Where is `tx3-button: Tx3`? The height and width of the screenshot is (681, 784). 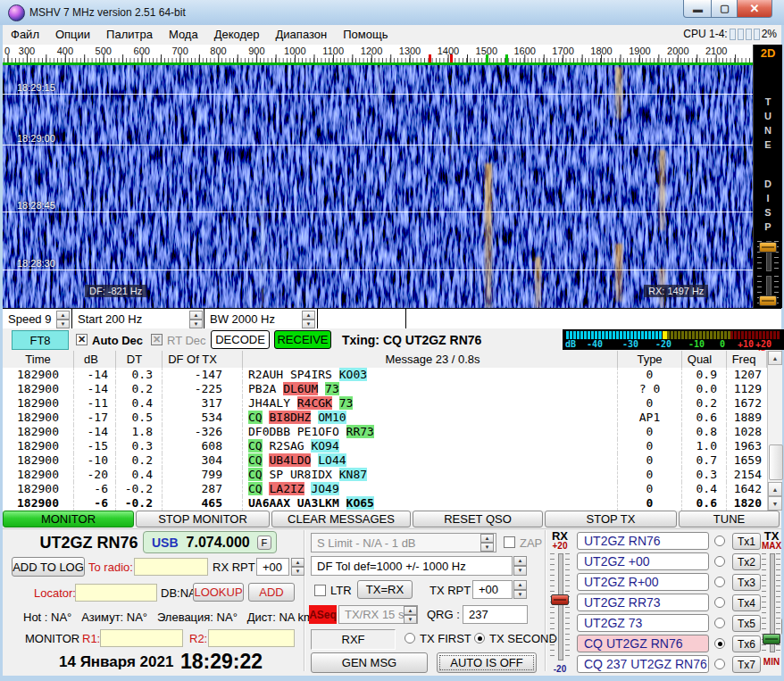 tx3-button: Tx3 is located at coordinates (746, 582).